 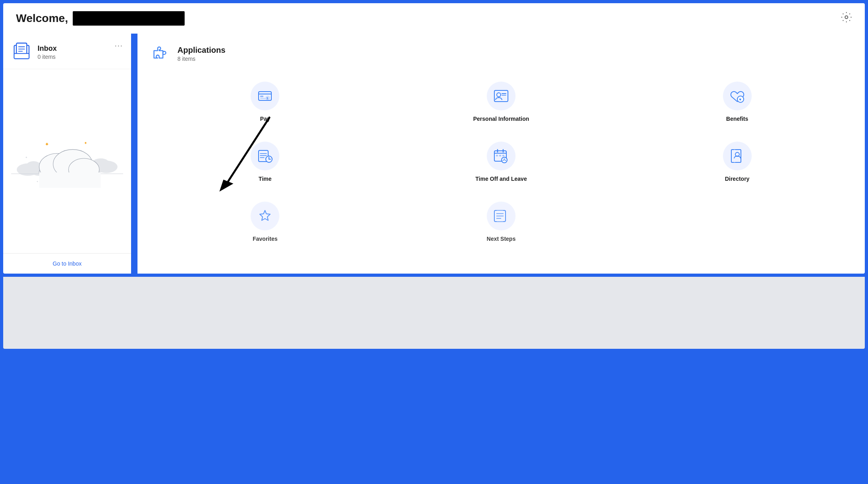 What do you see at coordinates (100, 18) in the screenshot?
I see `welcome-text: Welcome,` at bounding box center [100, 18].